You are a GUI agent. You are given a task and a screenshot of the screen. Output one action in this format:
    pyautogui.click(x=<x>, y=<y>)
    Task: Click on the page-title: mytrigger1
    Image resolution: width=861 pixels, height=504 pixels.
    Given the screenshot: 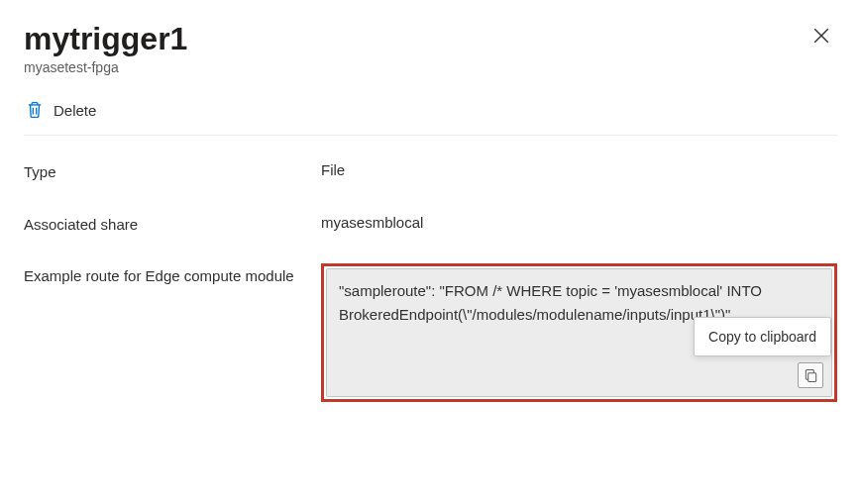 What is the action you would take?
    pyautogui.click(x=414, y=39)
    